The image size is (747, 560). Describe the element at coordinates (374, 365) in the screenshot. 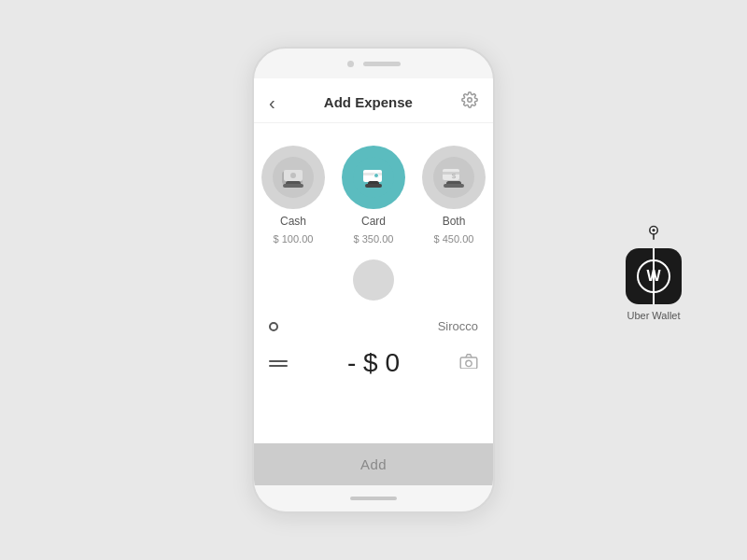

I see `amount-row: - $ 0` at that location.